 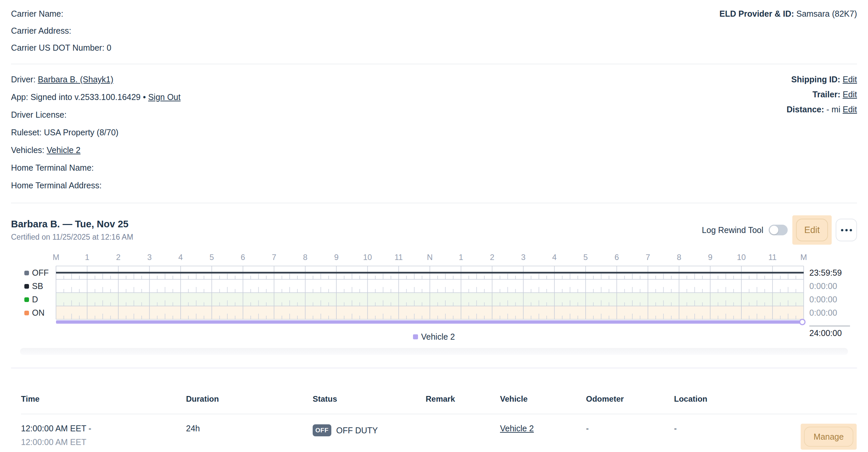 I want to click on odometer-cell: -, so click(x=630, y=429).